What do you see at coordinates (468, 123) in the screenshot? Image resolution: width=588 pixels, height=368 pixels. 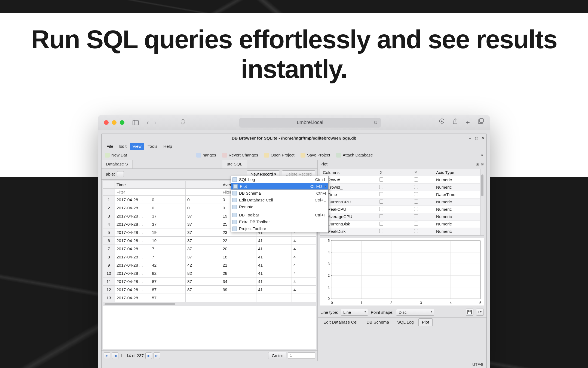 I see `new-tab-icon: +` at bounding box center [468, 123].